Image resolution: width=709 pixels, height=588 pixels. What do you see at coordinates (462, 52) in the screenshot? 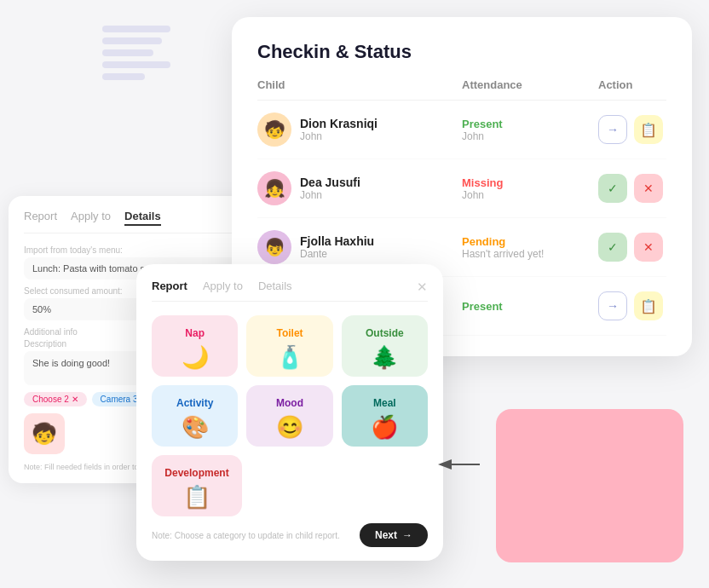
I see `checkin-title: Checkin & Status` at bounding box center [462, 52].